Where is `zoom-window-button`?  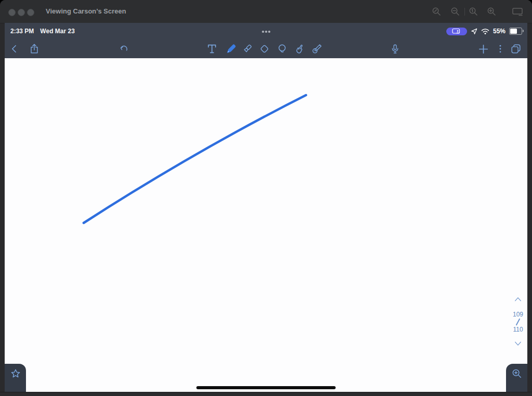 zoom-window-button is located at coordinates (31, 12).